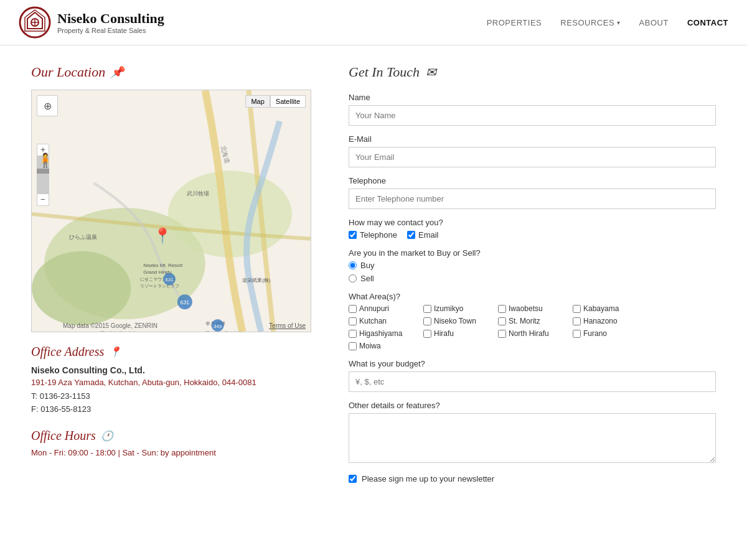  I want to click on svg-text: 631, so click(184, 302).